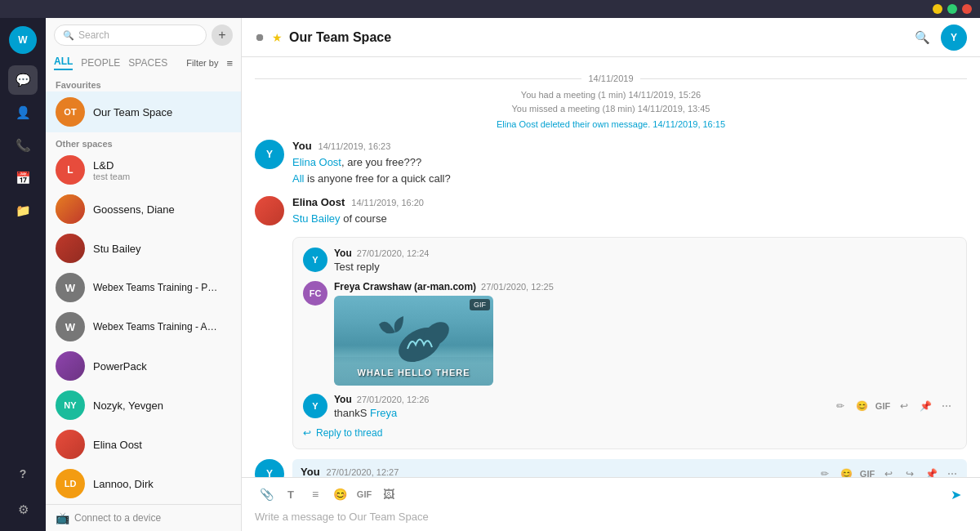  I want to click on thread-text: Test reply, so click(645, 266).